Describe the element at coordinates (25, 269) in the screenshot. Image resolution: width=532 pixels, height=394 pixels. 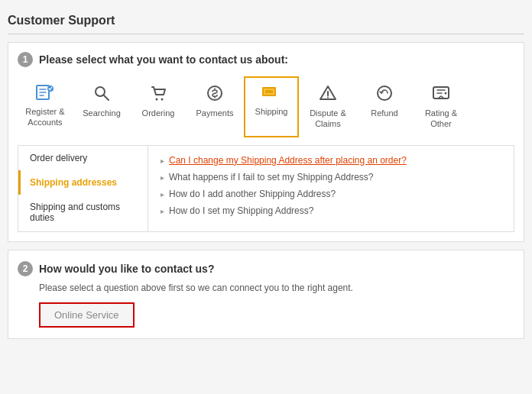
I see `section2-number: 2` at that location.